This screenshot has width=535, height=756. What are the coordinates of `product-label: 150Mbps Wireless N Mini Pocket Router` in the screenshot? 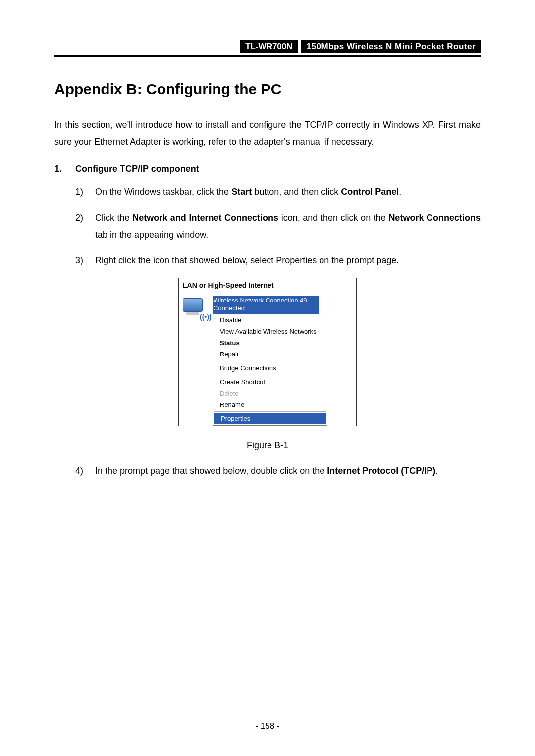 It's located at (390, 47).